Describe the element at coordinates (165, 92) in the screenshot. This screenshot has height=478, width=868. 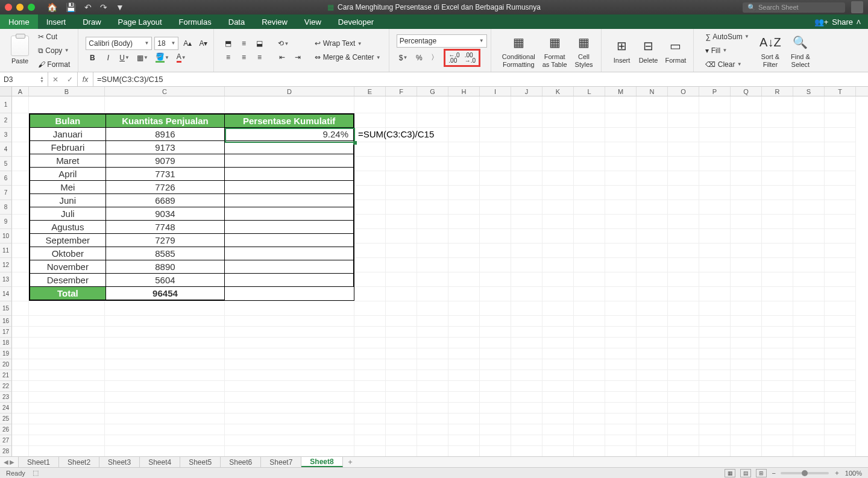
I see `col-header: C` at that location.